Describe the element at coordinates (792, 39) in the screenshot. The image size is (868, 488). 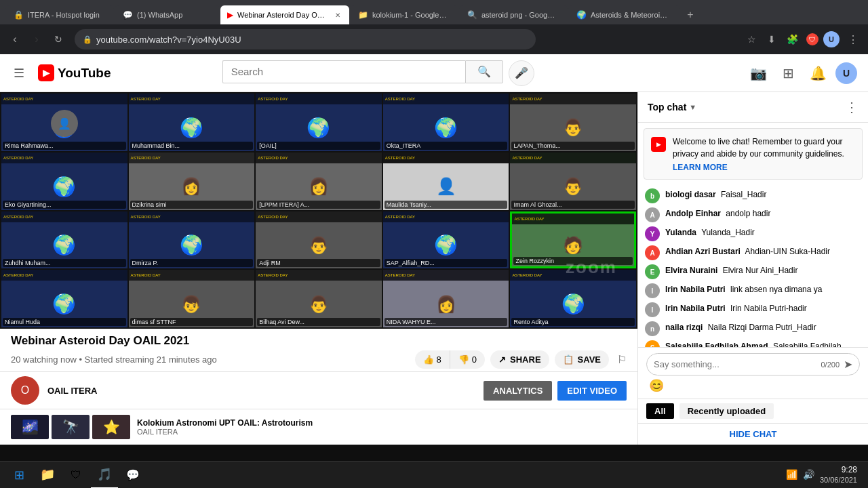
I see `extensions-button: 🧩` at that location.